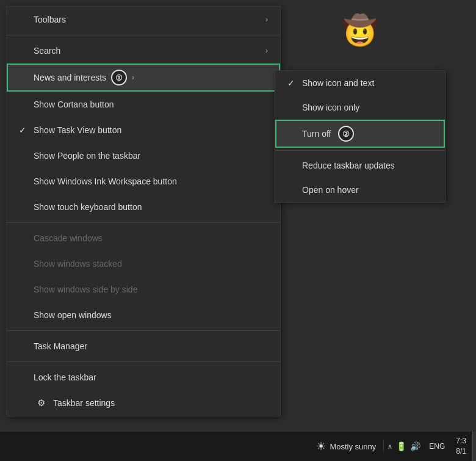 The image size is (476, 461). I want to click on submenu-item-turn-off: Turn off ②, so click(360, 134).